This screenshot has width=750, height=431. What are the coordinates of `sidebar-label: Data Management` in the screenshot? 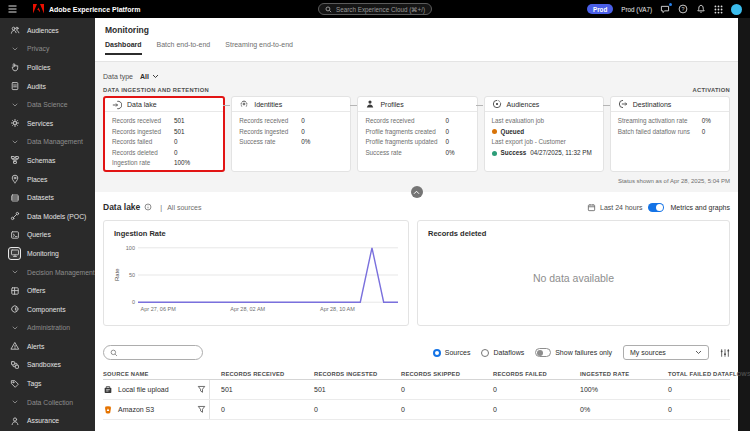 It's located at (55, 142).